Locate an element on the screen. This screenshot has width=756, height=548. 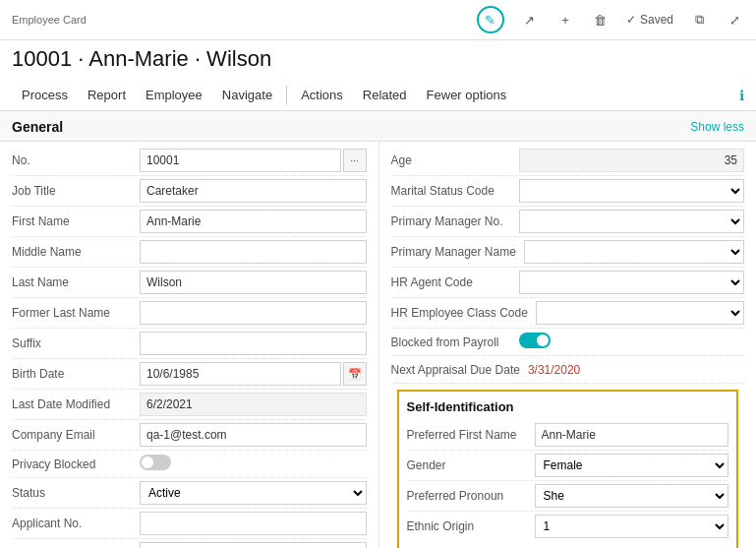
page-title: 10001 · Ann-Marie · Wilson is located at coordinates (378, 60).